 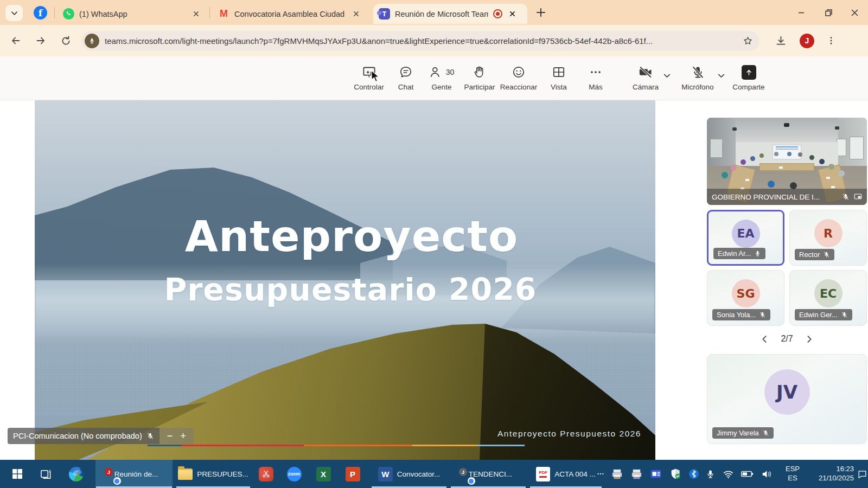 What do you see at coordinates (46, 474) in the screenshot?
I see `task-view-button` at bounding box center [46, 474].